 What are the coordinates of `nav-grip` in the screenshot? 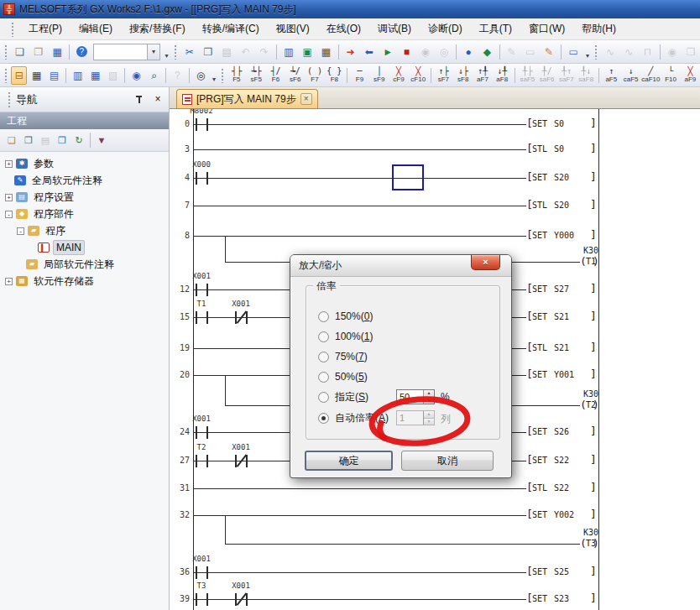 It's located at (10, 100).